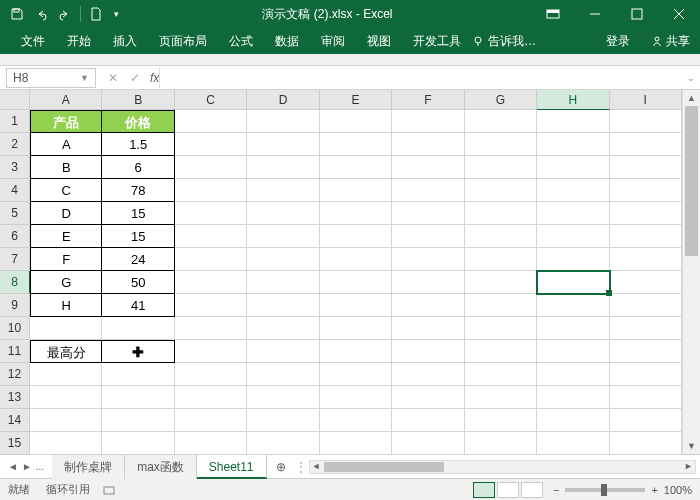 Image resolution: width=700 pixels, height=500 pixels. Describe the element at coordinates (211, 122) in the screenshot. I see `cell-C1` at that location.